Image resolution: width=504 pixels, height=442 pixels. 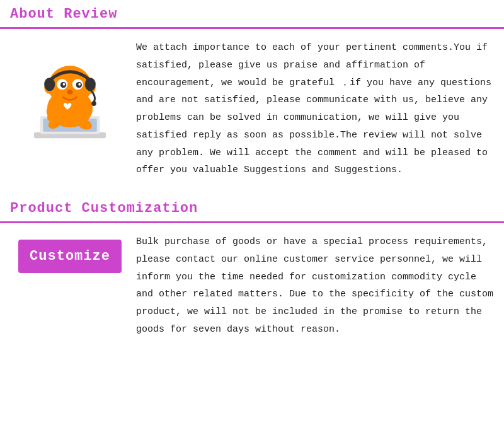 I want to click on about-review-header: About Review, so click(x=252, y=15).